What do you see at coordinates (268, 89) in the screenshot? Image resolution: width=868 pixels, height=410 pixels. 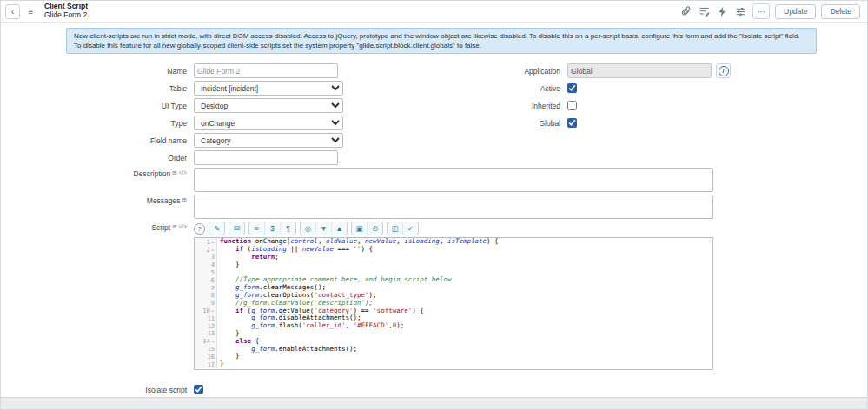 I see `table-select: Incident [incident]` at bounding box center [268, 89].